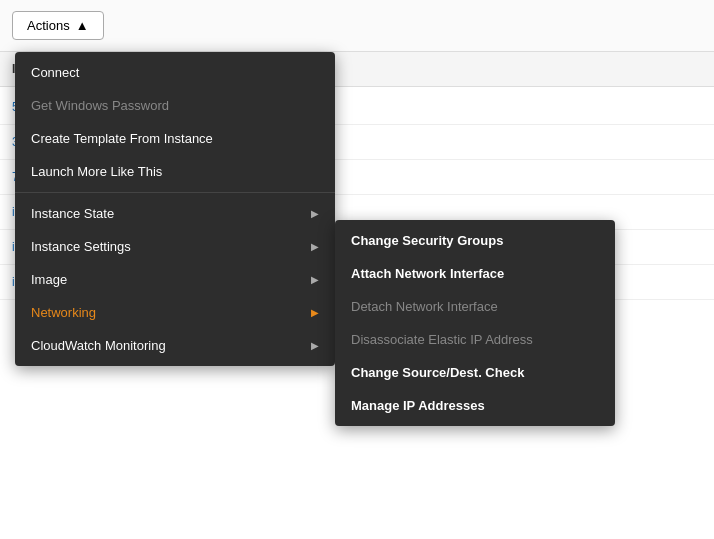 The height and width of the screenshot is (539, 714). I want to click on menu-item-get-windows-password-label: Get Windows Password, so click(100, 106).